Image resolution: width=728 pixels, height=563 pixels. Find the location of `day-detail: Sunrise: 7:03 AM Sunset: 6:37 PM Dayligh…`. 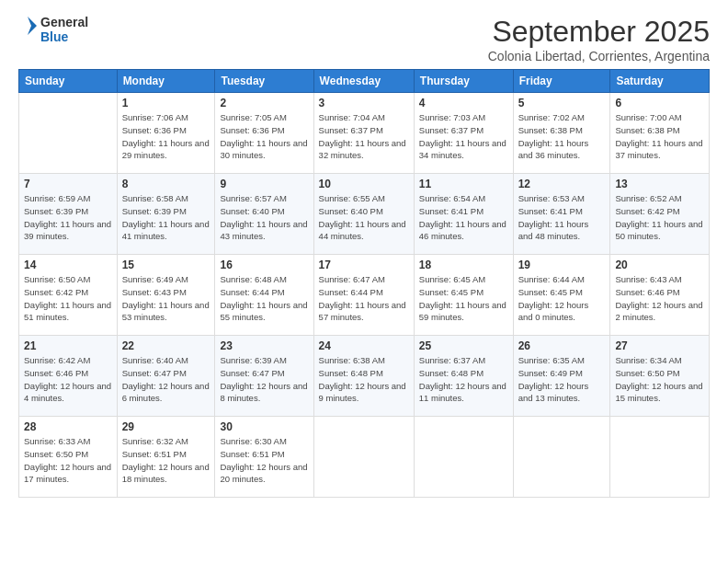

day-detail: Sunrise: 7:03 AM Sunset: 6:37 PM Dayligh… is located at coordinates (463, 136).